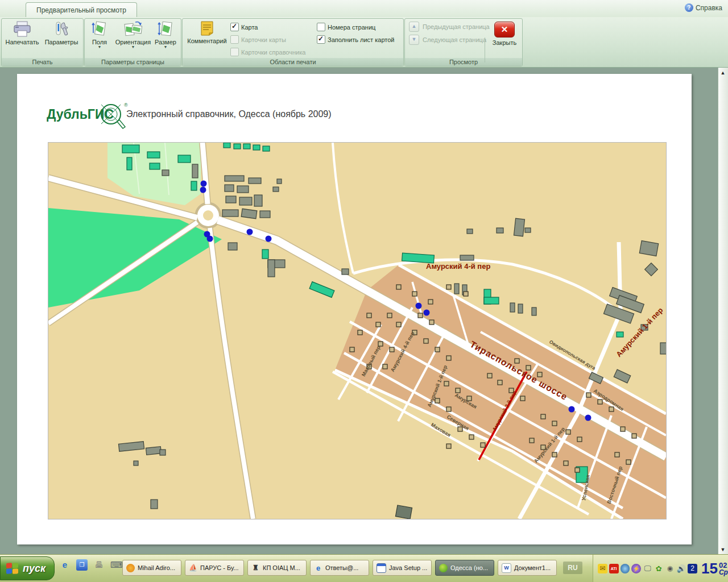 Image resolution: width=728 pixels, height=582 pixels. What do you see at coordinates (504, 34) in the screenshot?
I see `close-button: ✕ Закрыть` at bounding box center [504, 34].